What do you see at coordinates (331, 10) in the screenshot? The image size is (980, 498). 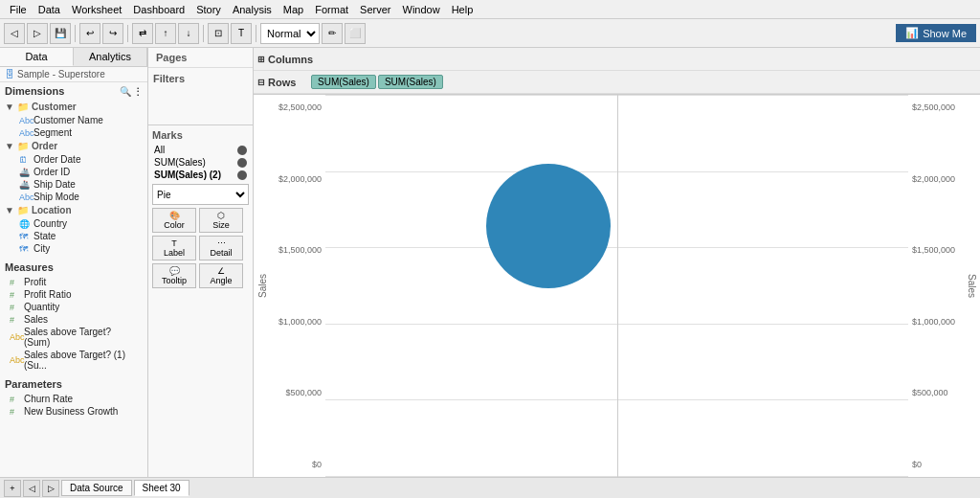 I see `menu-format: Format` at bounding box center [331, 10].